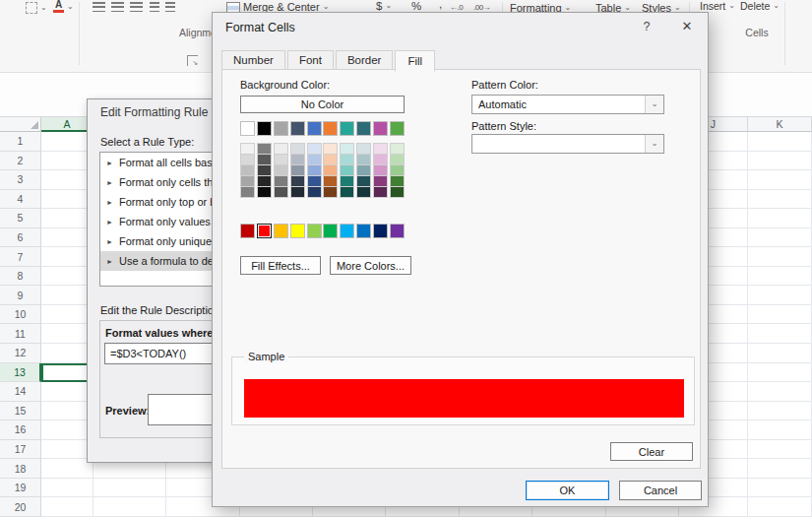  What do you see at coordinates (21, 257) in the screenshot?
I see `row-header-7: 7` at bounding box center [21, 257].